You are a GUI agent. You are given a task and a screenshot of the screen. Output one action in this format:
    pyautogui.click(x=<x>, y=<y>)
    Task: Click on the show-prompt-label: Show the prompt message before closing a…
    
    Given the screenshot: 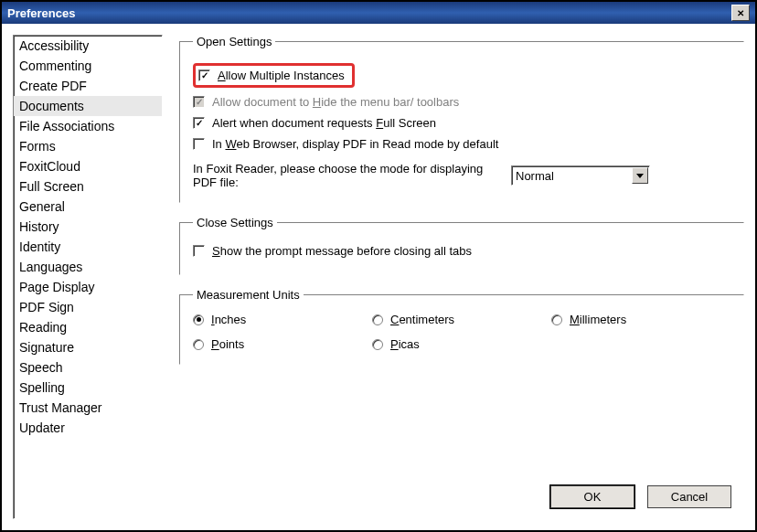 What is the action you would take?
    pyautogui.click(x=342, y=250)
    